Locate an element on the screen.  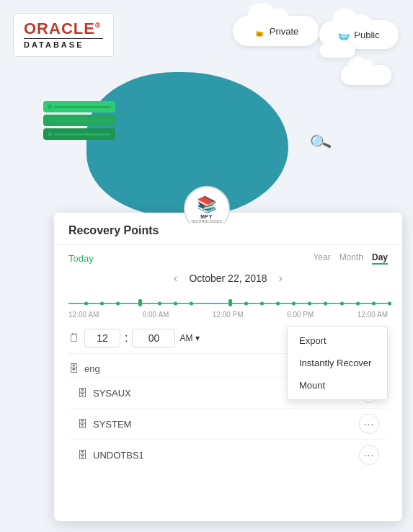
table-row: 🗄 SYSTEM ··· is located at coordinates (228, 424).